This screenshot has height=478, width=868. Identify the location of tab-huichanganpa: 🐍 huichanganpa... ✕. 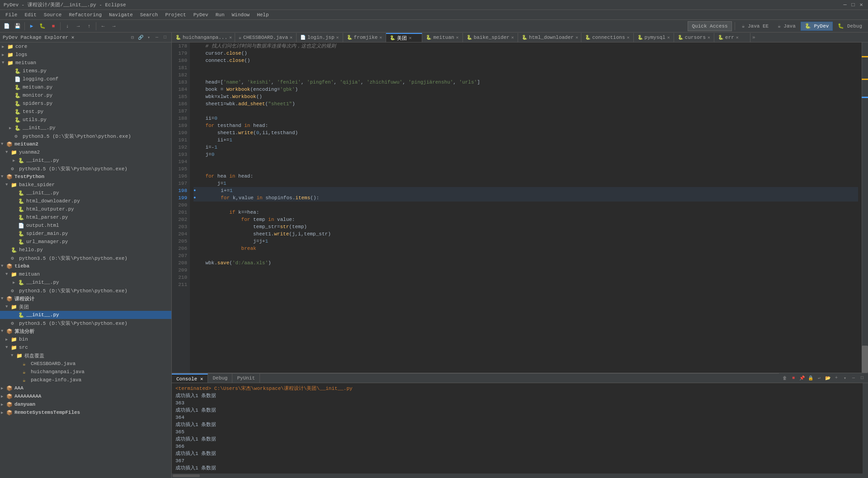
(203, 37).